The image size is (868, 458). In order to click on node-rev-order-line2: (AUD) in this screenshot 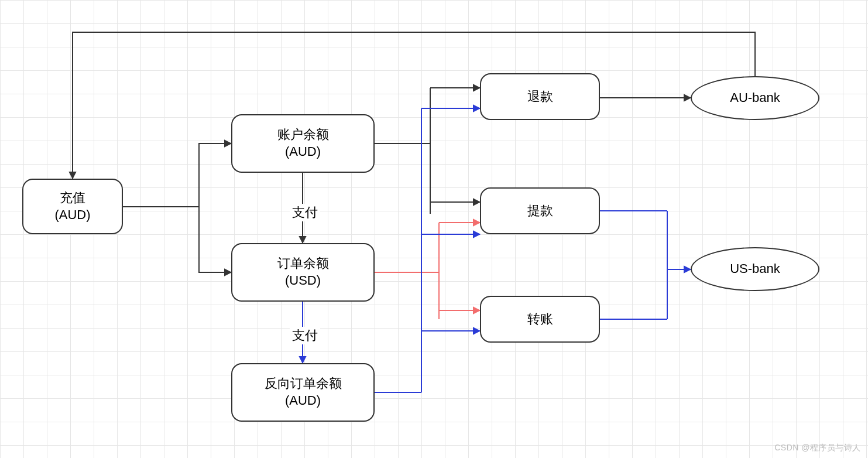, I will do `click(303, 401)`.